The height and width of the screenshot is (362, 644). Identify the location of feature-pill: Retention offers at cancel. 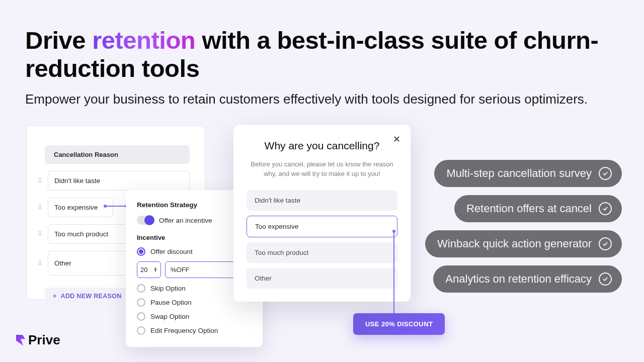
(538, 209).